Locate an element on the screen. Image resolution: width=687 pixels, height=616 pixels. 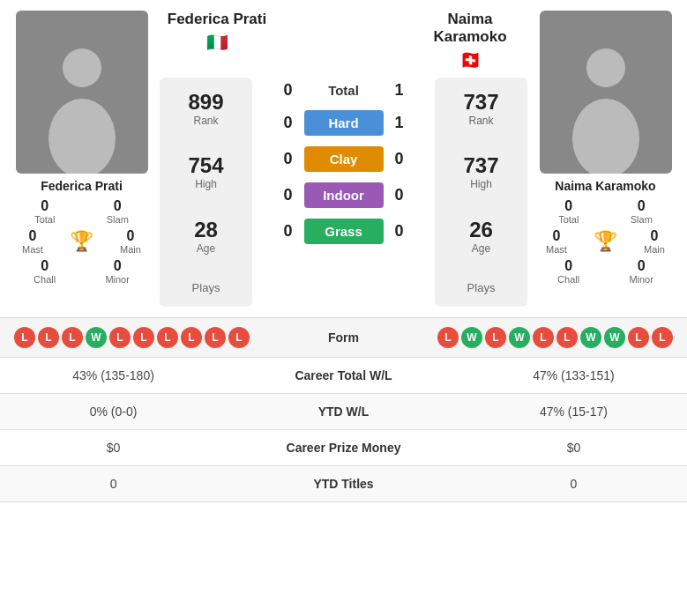
total-label: Total is located at coordinates (344, 90).